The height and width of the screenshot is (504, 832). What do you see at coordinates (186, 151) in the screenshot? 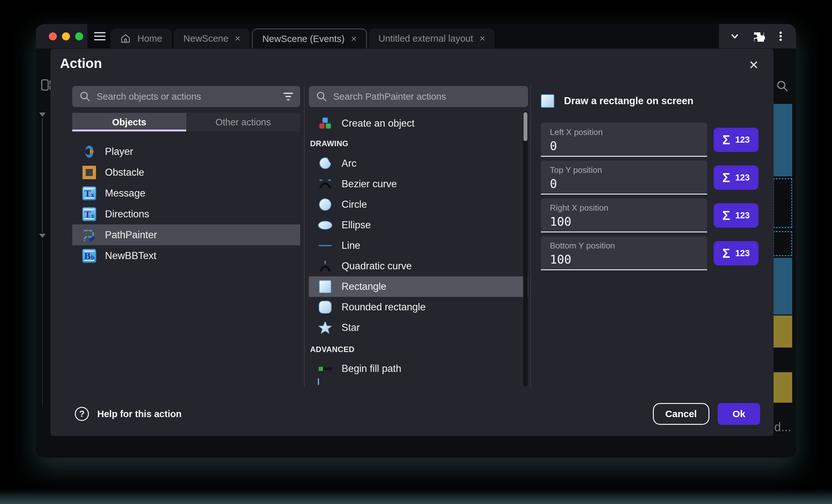
I see `object-item-player: Player` at bounding box center [186, 151].